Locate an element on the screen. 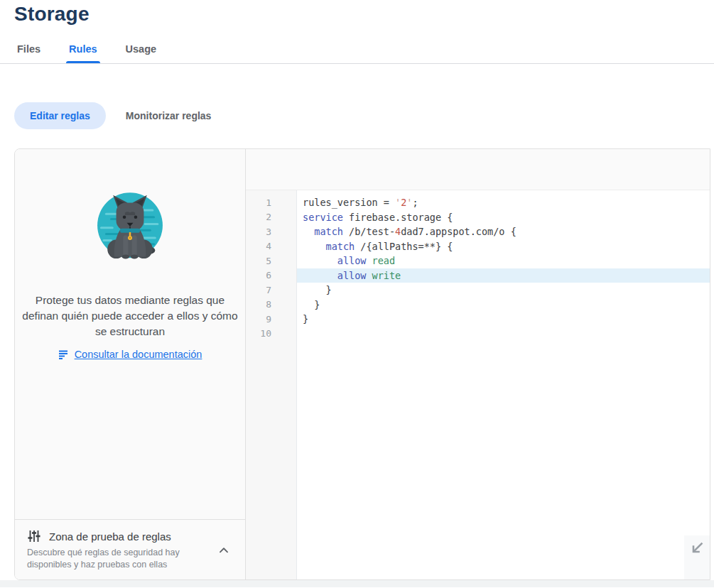 This screenshot has width=714, height=588. code-line-content: match /{allPaths=**} { is located at coordinates (503, 247).